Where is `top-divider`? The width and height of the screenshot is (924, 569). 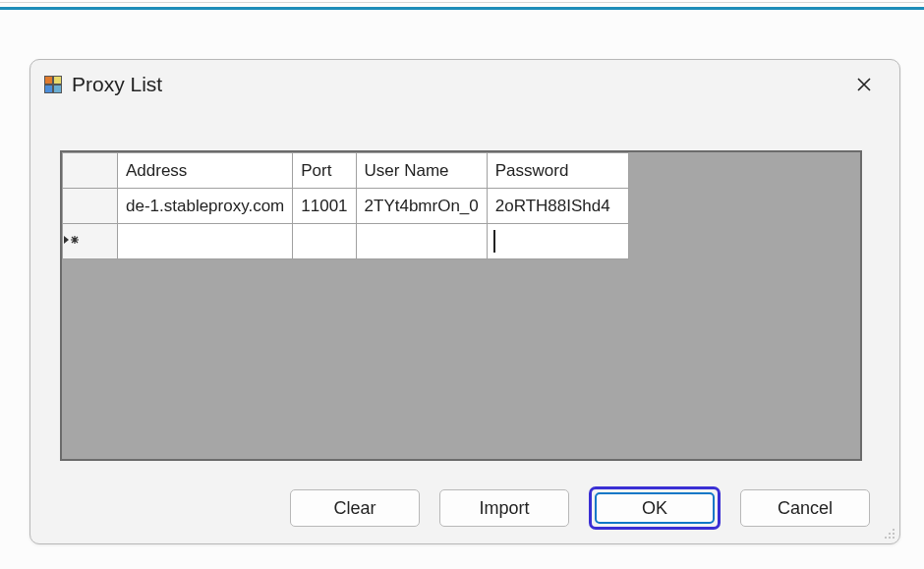
top-divider is located at coordinates (462, 7).